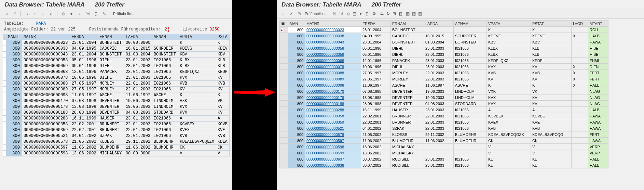  I want to click on col-header: LVOR, so click(580, 24).